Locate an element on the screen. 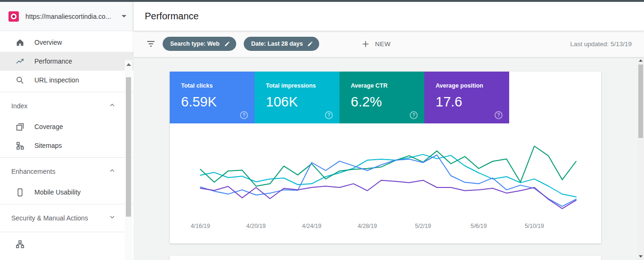 The height and width of the screenshot is (260, 644). links-icon is located at coordinates (20, 244).